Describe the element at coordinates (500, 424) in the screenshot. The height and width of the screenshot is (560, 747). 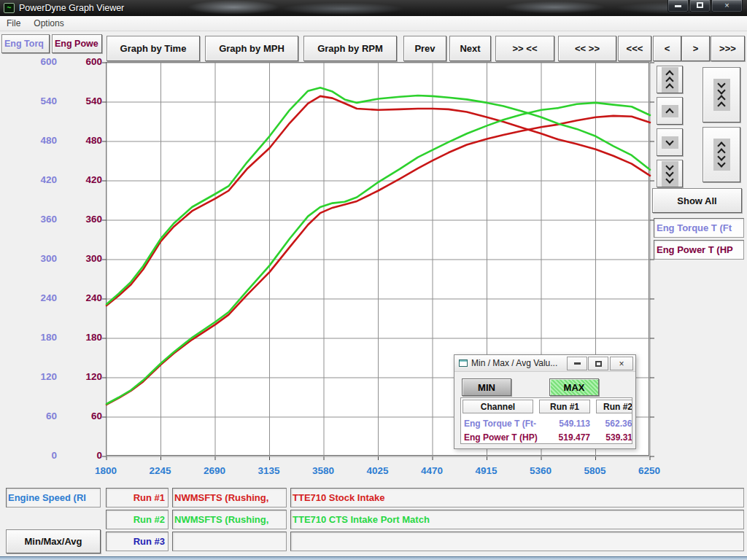
I see `table-row-torque-channel: Eng Torque T (Ft-` at that location.